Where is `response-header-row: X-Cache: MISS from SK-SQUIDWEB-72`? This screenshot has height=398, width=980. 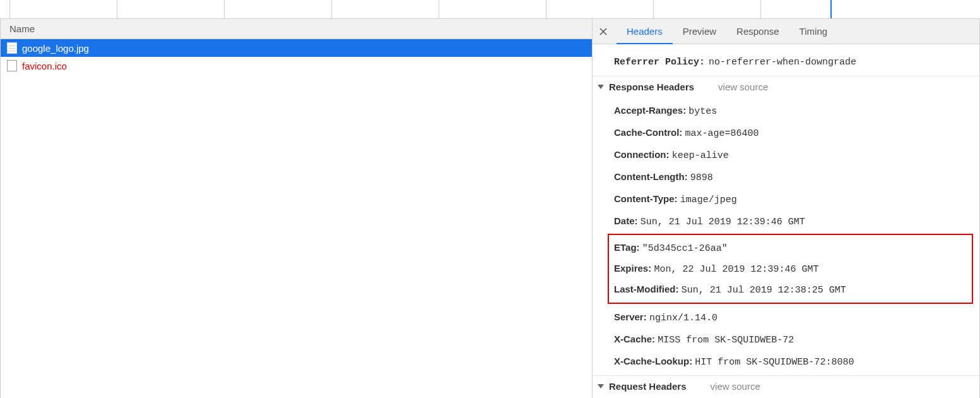
response-header-row: X-Cache: MISS from SK-SQUIDWEB-72 is located at coordinates (796, 340).